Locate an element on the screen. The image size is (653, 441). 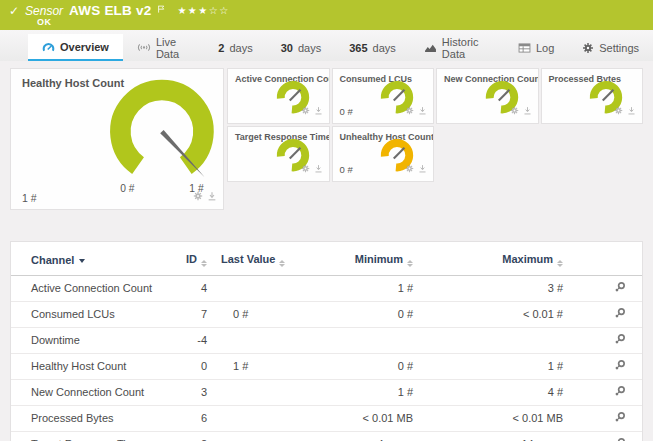
column-header-id: ID is located at coordinates (185, 262).